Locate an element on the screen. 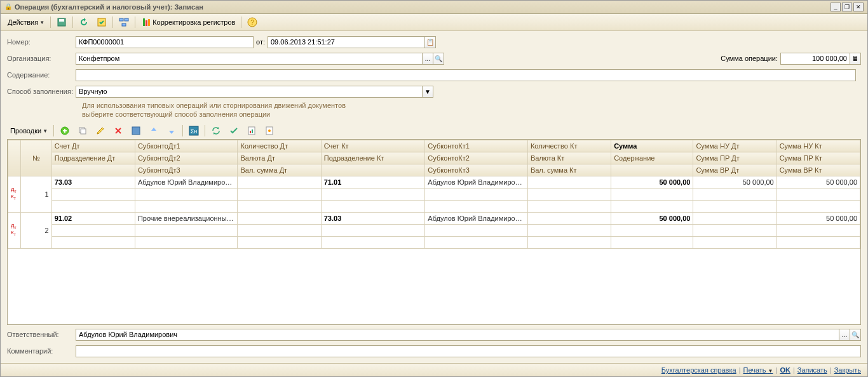 The width and height of the screenshot is (868, 377). org-label: Организация: is located at coordinates (41, 58).